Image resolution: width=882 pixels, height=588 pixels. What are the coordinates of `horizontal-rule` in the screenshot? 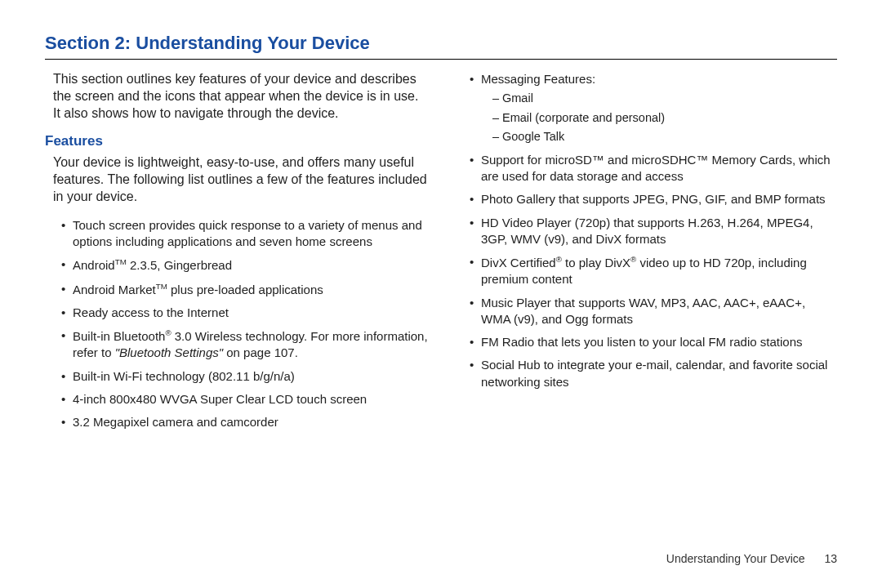 It's located at (441, 59).